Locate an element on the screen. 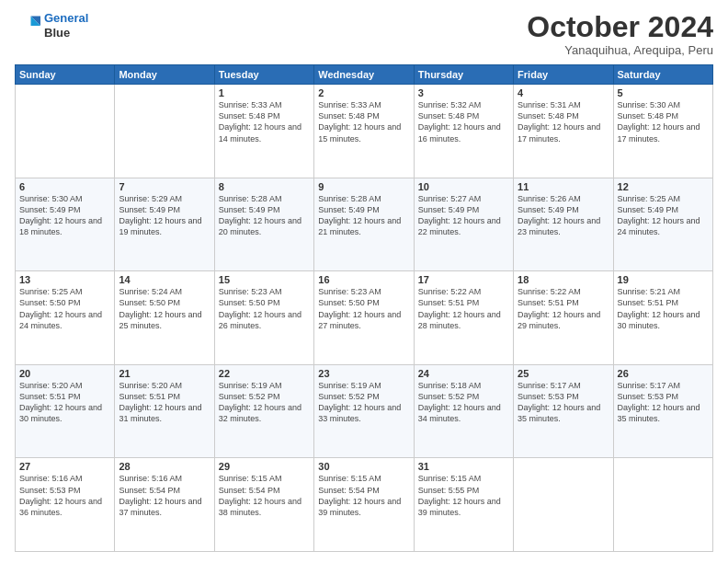 The height and width of the screenshot is (563, 728). weekday-header-monday: Monday is located at coordinates (165, 75).